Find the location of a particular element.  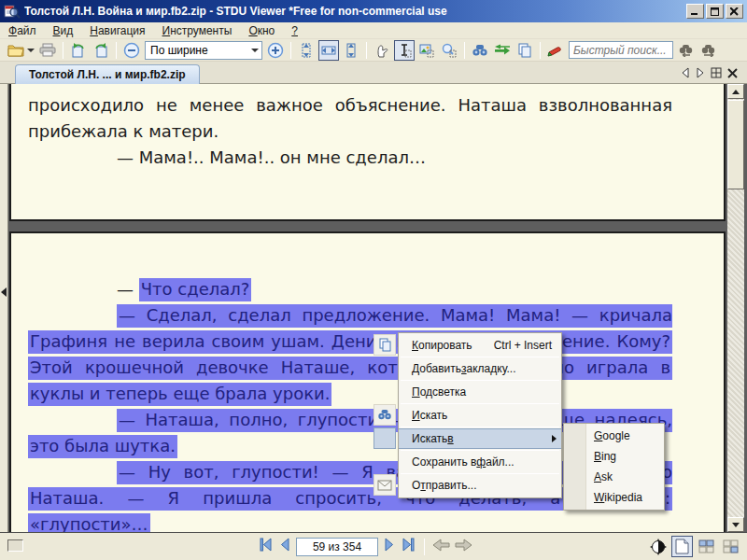

zoom-select-tool-button is located at coordinates (449, 50).